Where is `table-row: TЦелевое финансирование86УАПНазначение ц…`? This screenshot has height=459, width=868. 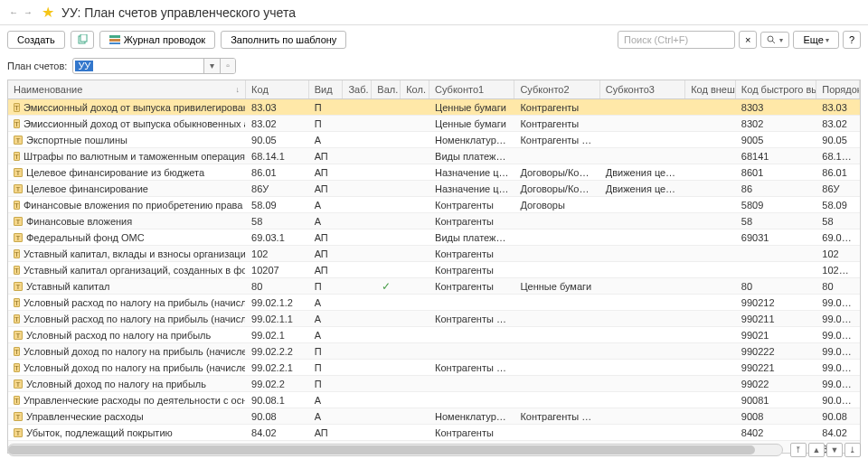 table-row: TЦелевое финансирование86УАПНазначение ц… is located at coordinates (434, 189).